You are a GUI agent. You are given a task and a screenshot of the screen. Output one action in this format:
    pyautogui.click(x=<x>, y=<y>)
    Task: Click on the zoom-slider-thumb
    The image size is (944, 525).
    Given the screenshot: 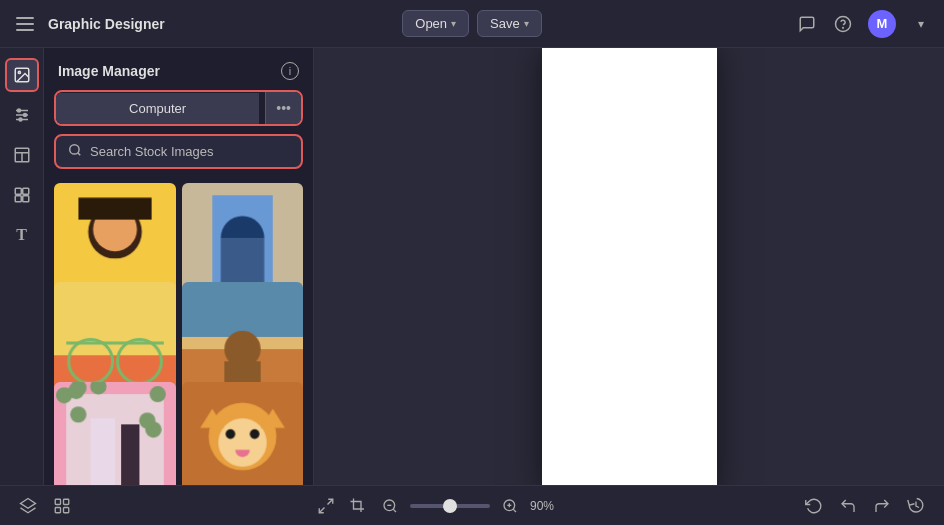 What is the action you would take?
    pyautogui.click(x=450, y=506)
    